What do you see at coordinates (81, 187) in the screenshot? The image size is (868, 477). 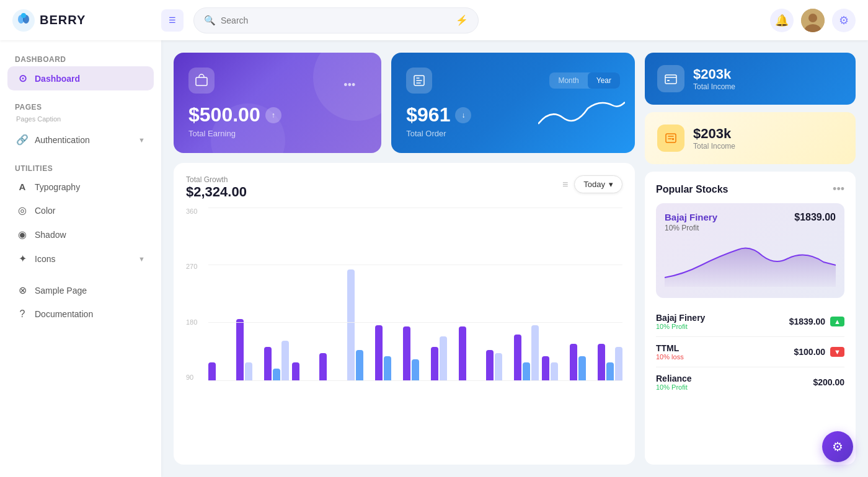 I see `sidebar-item-typography: A Typography` at bounding box center [81, 187].